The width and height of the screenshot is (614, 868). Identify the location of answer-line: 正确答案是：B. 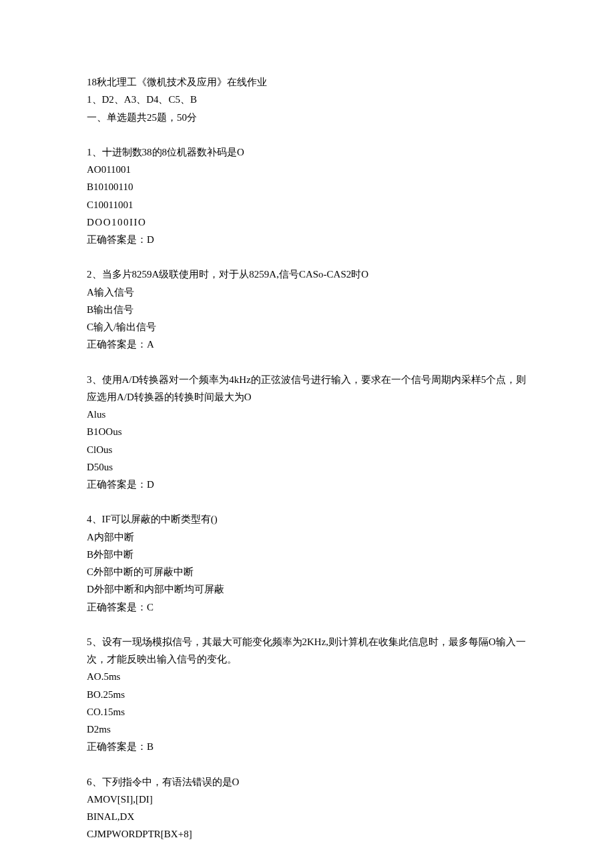
(307, 747).